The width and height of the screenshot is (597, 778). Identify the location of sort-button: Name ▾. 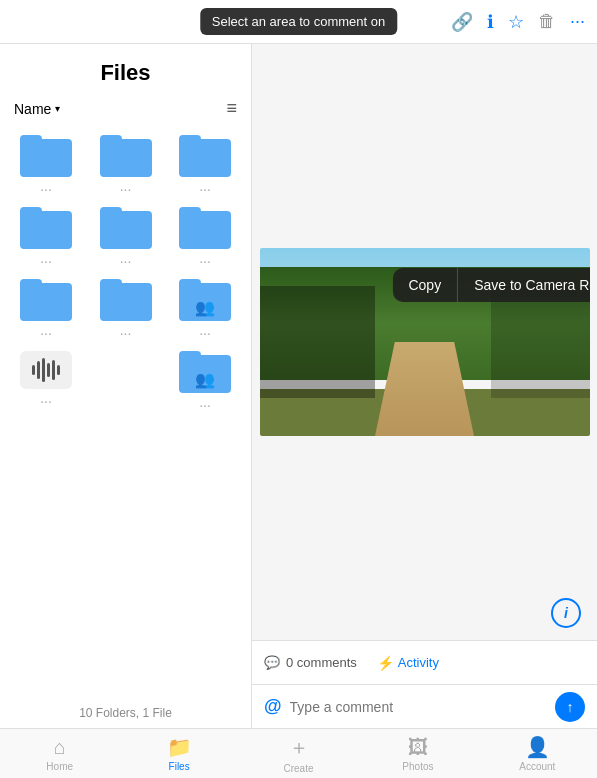
(37, 109).